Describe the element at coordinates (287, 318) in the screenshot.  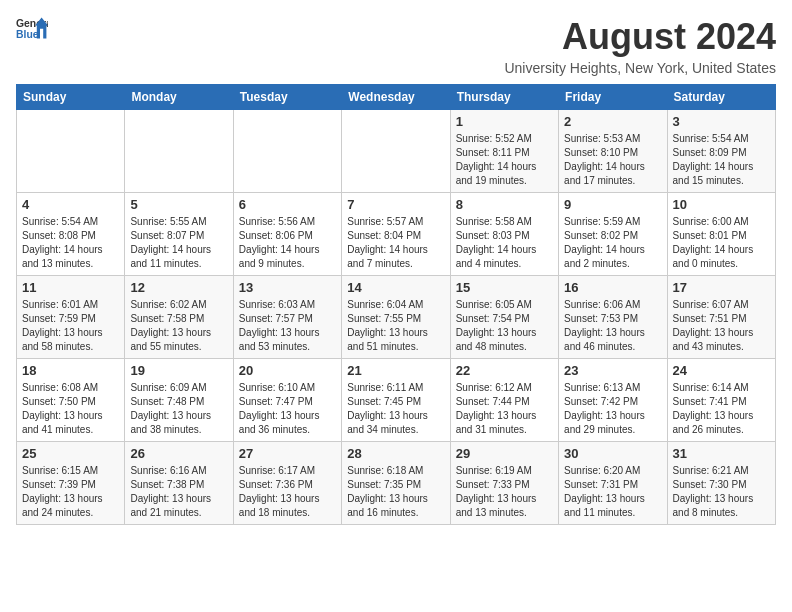
I see `calendar-cell: 13Sunrise: 6:03 AM Sunset: 7:57 PM Dayli…` at that location.